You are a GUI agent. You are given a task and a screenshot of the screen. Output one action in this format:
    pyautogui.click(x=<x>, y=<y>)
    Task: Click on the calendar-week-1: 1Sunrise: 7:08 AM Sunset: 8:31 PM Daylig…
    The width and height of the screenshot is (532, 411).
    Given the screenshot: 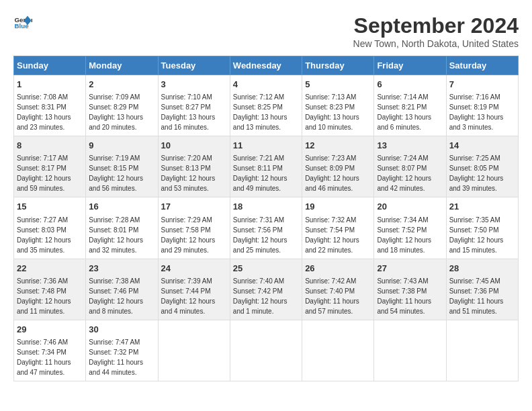 What is the action you would take?
    pyautogui.click(x=266, y=106)
    